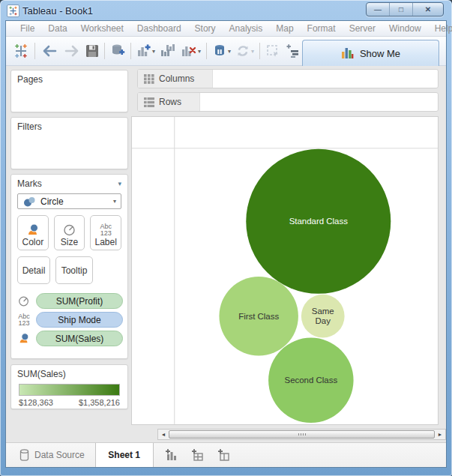 This screenshot has width=452, height=476. What do you see at coordinates (312, 380) in the screenshot?
I see `bubble-label: Second Class` at bounding box center [312, 380].